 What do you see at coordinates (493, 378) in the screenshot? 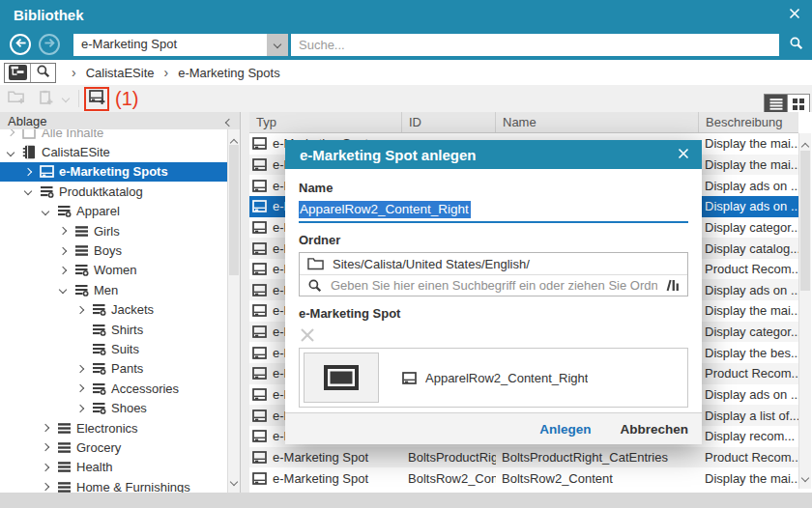
I see `spot-card: ApparelRow2_Content_Right` at bounding box center [493, 378].